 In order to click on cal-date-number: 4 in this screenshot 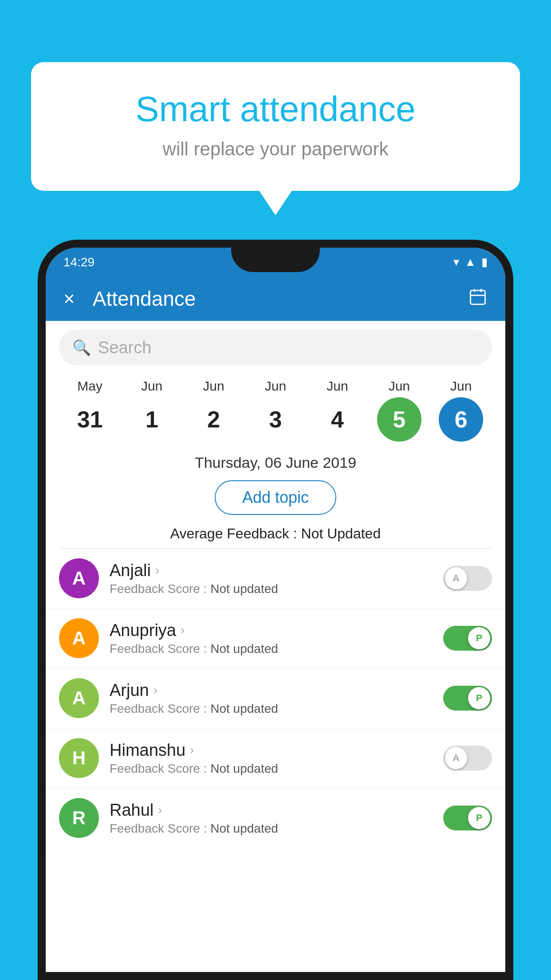, I will do `click(337, 419)`.